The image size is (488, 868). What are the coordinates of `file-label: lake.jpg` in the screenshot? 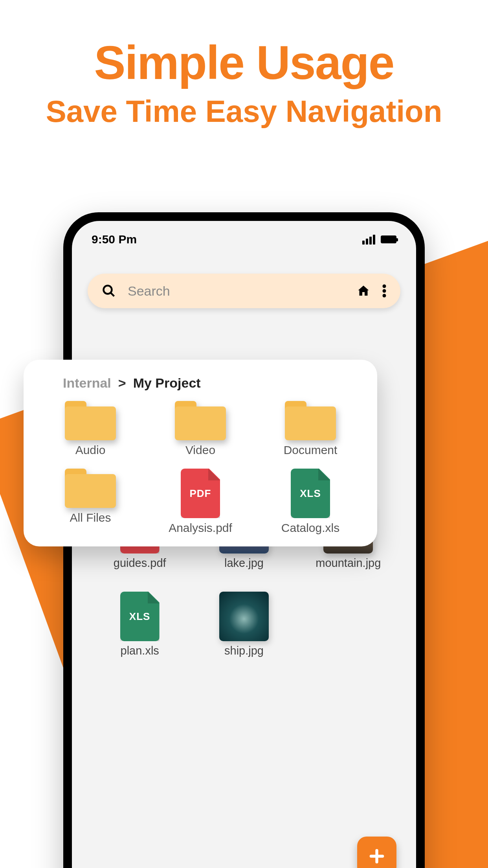 It's located at (244, 563).